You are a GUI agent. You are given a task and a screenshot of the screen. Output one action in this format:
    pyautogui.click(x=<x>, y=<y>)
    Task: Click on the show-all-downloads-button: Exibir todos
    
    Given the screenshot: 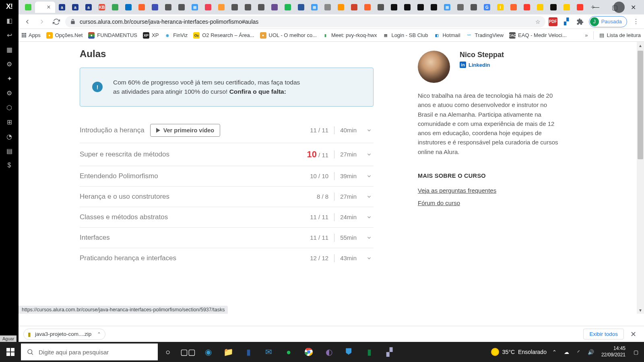 What is the action you would take?
    pyautogui.click(x=604, y=334)
    